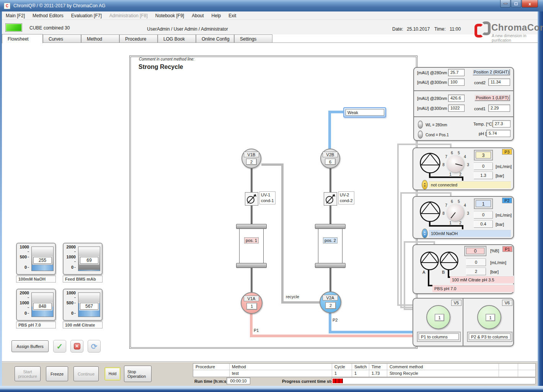 The image size is (543, 392). Describe the element at coordinates (197, 16) in the screenshot. I see `menu-about: About` at that location.